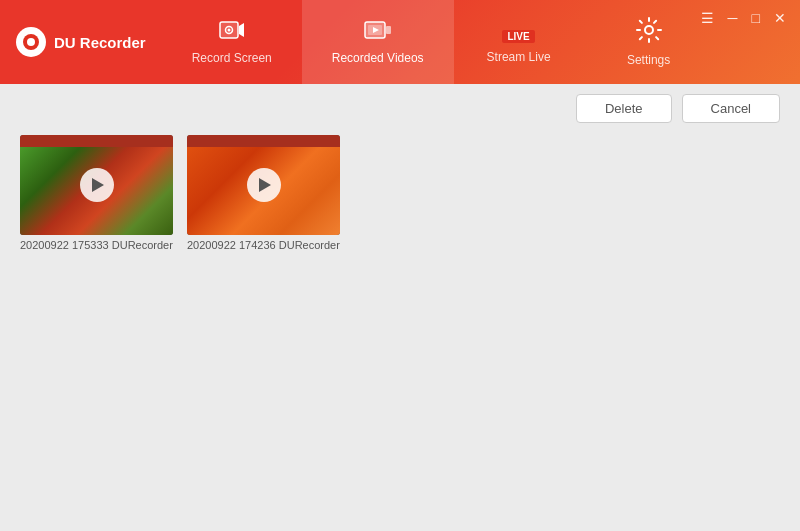 This screenshot has height=531, width=800. What do you see at coordinates (756, 18) in the screenshot?
I see `maximize-button: □` at bounding box center [756, 18].